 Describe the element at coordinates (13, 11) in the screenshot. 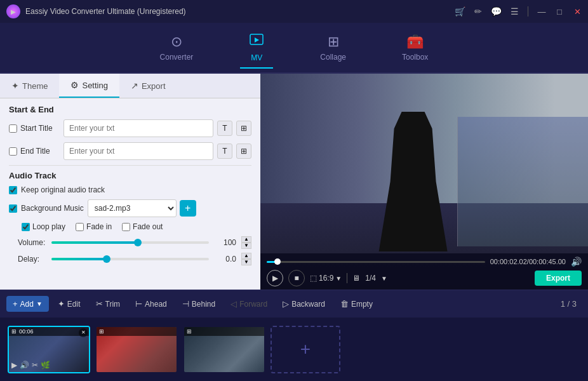

I see `app-logo: ▶` at that location.